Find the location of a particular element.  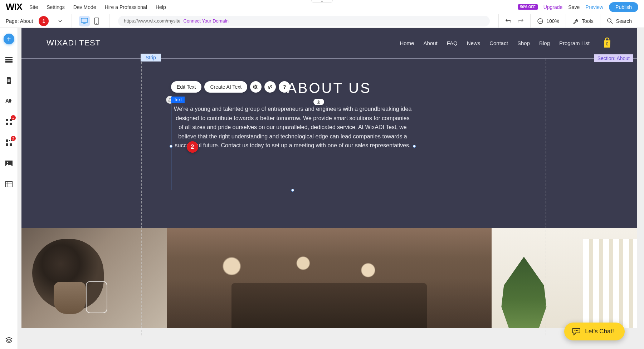

menu-site: Site is located at coordinates (34, 7).